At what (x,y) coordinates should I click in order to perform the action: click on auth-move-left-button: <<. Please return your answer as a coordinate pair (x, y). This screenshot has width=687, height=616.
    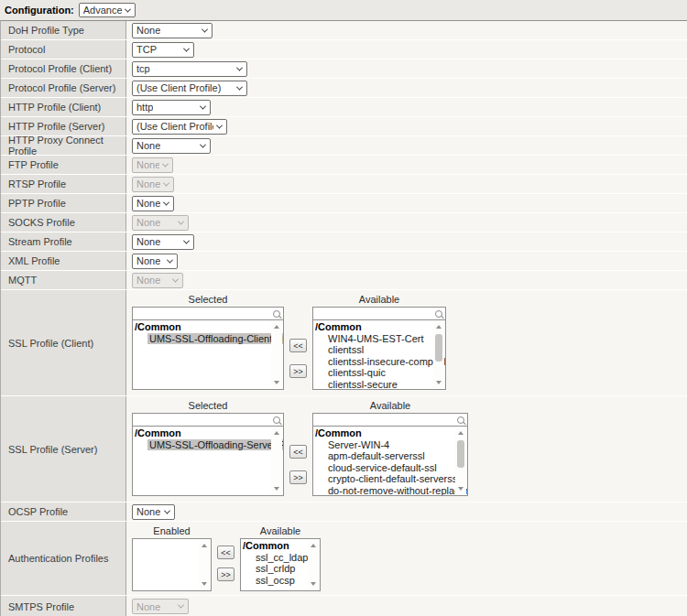
    Looking at the image, I should click on (225, 553).